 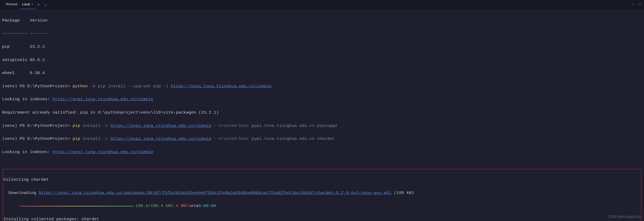 What do you see at coordinates (80, 86) in the screenshot?
I see `cmd-python: python` at bounding box center [80, 86].